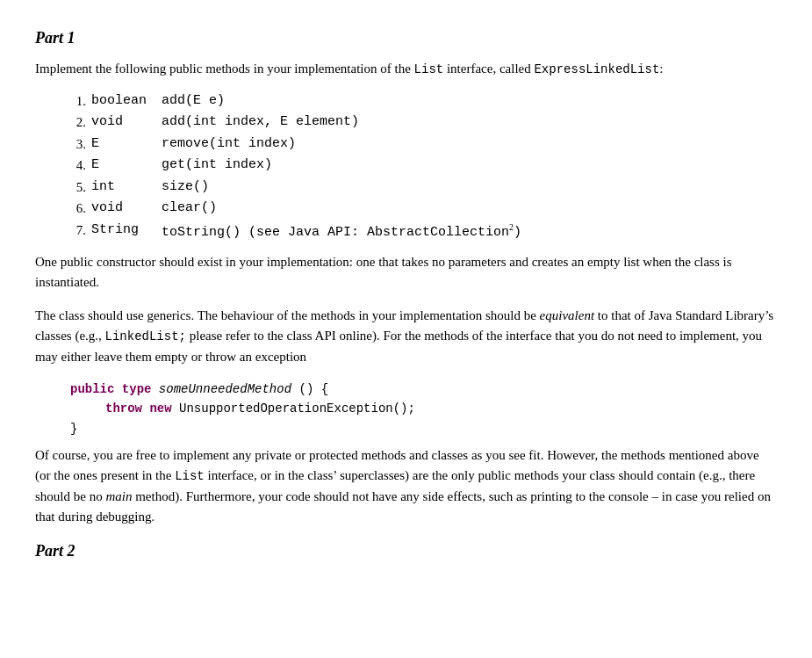 Image resolution: width=812 pixels, height=658 pixels. I want to click on method-type: String, so click(126, 232).